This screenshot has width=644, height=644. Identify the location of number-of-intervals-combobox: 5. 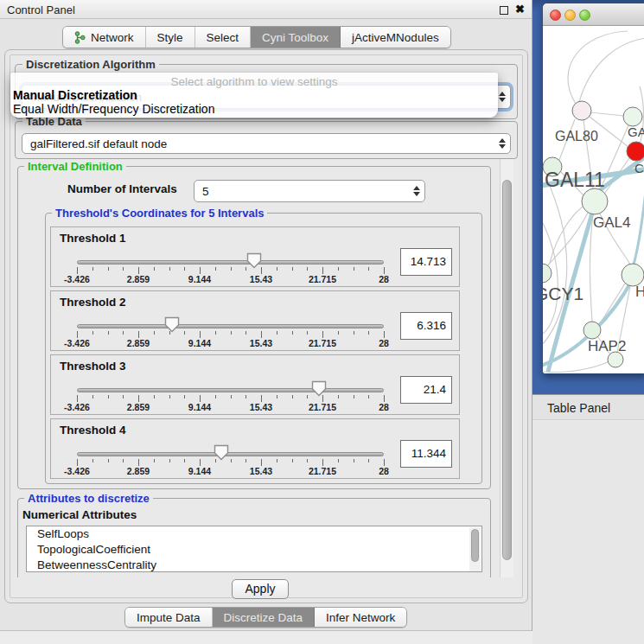
(309, 191).